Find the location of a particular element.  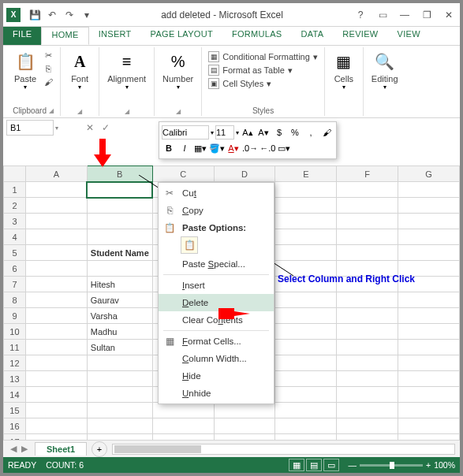

row-header: 6 is located at coordinates (15, 269).